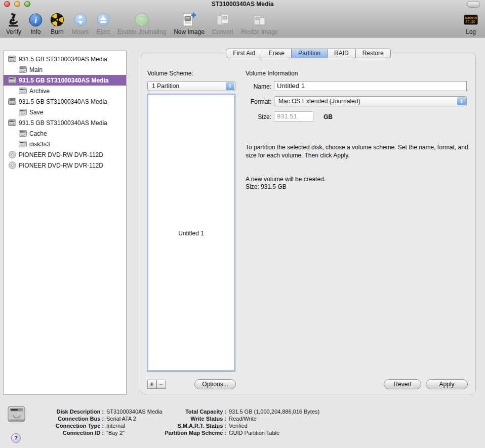 This screenshot has height=448, width=485. What do you see at coordinates (252, 87) in the screenshot?
I see `name-label: Name:` at bounding box center [252, 87].